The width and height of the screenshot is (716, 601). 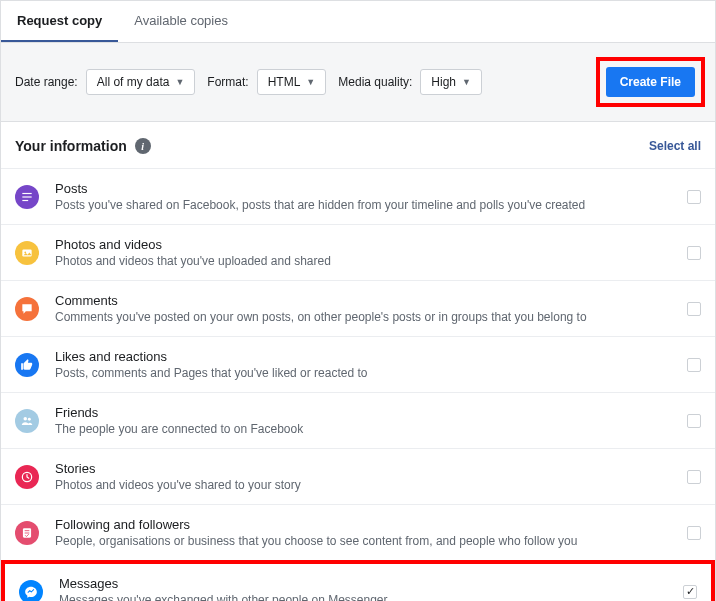 I want to click on item-body: Following and followersPeople, organisat…, so click(x=365, y=532).